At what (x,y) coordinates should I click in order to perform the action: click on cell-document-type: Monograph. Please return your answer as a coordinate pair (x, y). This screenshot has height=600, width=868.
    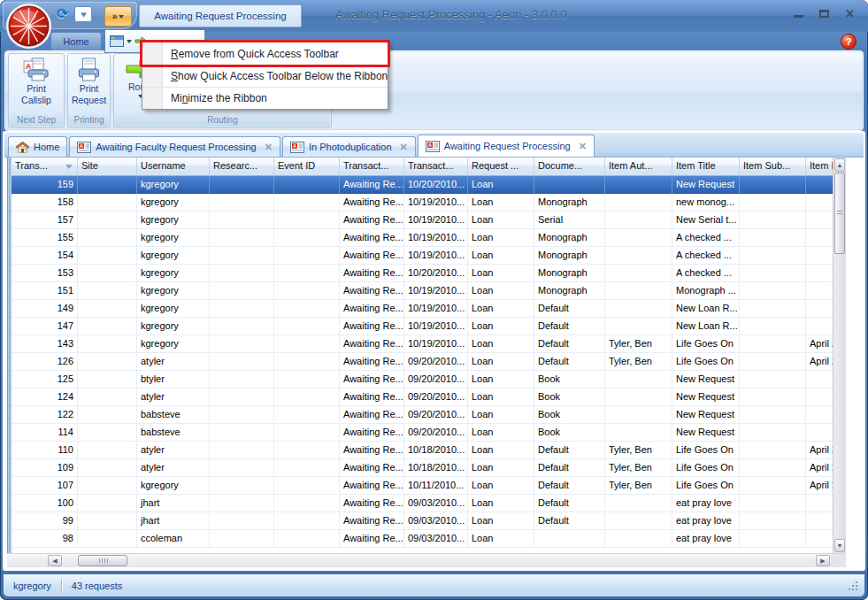
    Looking at the image, I should click on (570, 256).